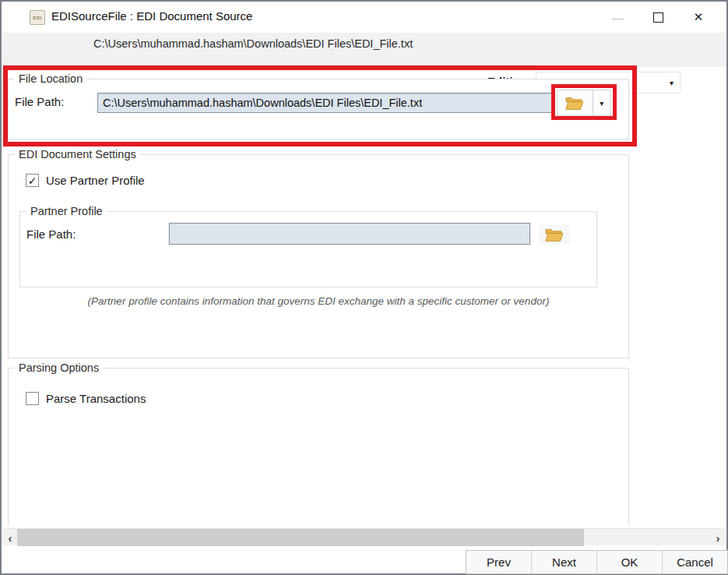 The image size is (728, 575). What do you see at coordinates (617, 17) in the screenshot?
I see `minimize-button: —` at bounding box center [617, 17].